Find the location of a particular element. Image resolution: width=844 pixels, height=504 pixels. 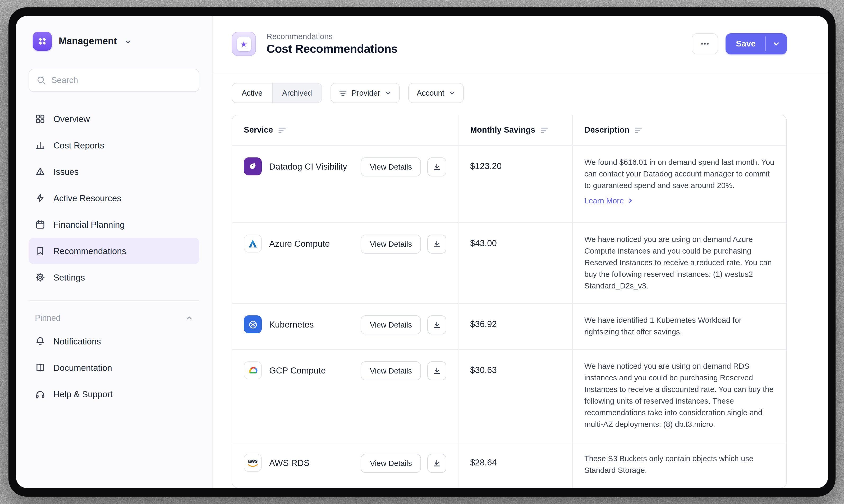

page-header: ★ Recommendations Cost Recommendations S… is located at coordinates (520, 44).